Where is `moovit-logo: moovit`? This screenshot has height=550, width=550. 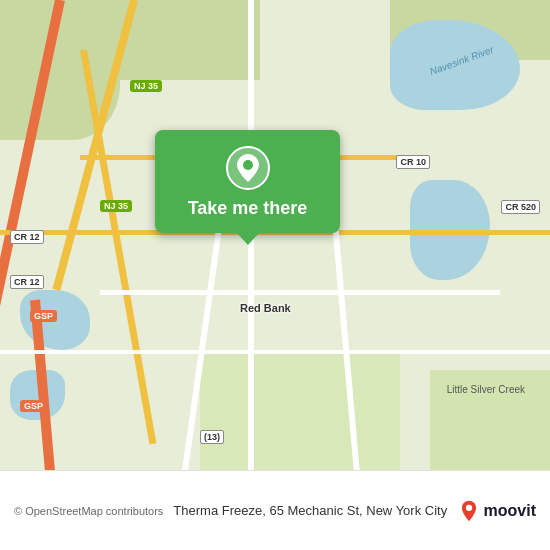
moovit-logo: moovit is located at coordinates (497, 511).